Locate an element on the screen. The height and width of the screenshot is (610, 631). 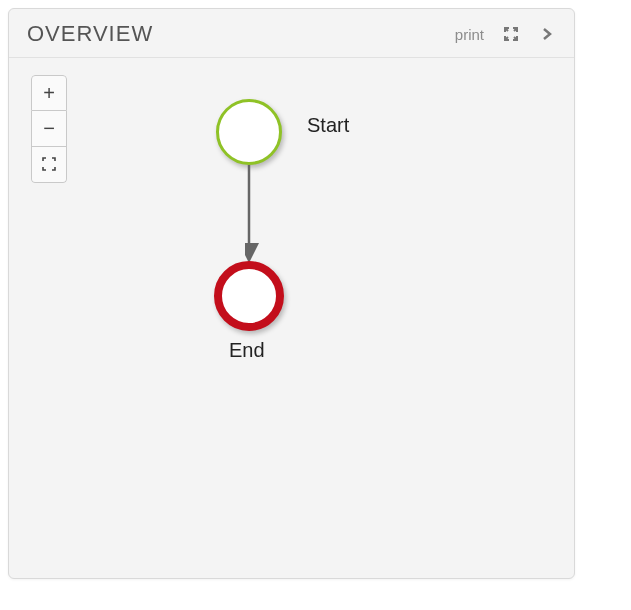
start-node is located at coordinates (249, 132).